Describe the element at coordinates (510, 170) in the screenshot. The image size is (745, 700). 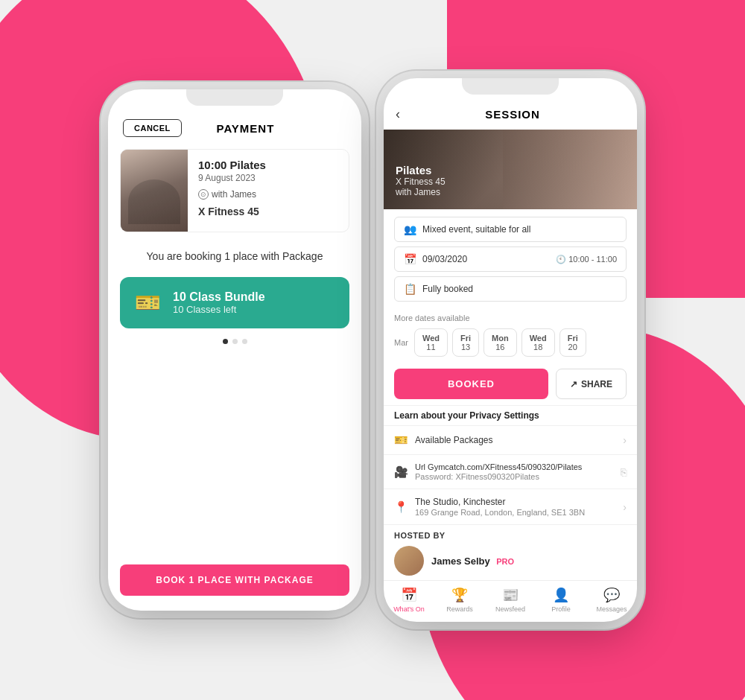
I see `session-banner: Pilates X Fitness 45 with James` at that location.